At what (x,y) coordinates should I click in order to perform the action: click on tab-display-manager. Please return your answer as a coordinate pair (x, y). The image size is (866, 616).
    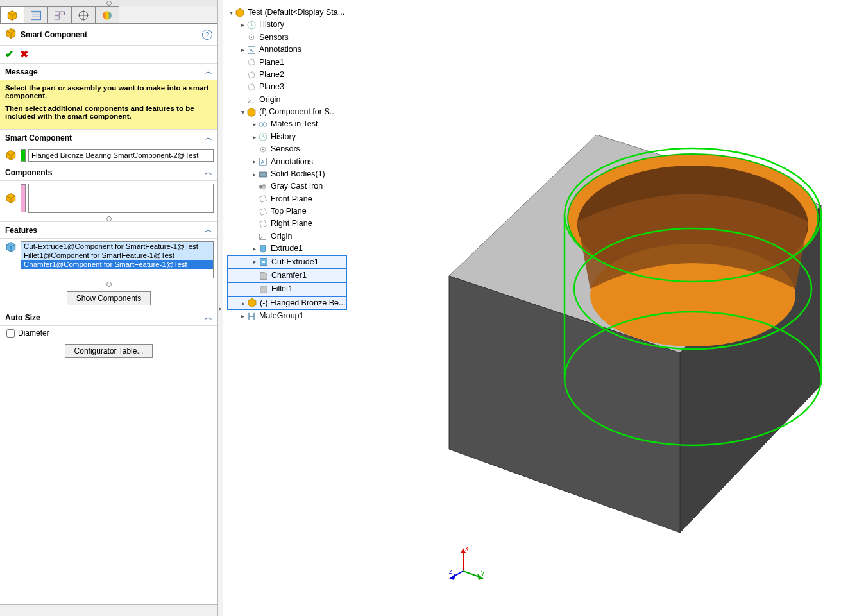
    Looking at the image, I should click on (107, 15).